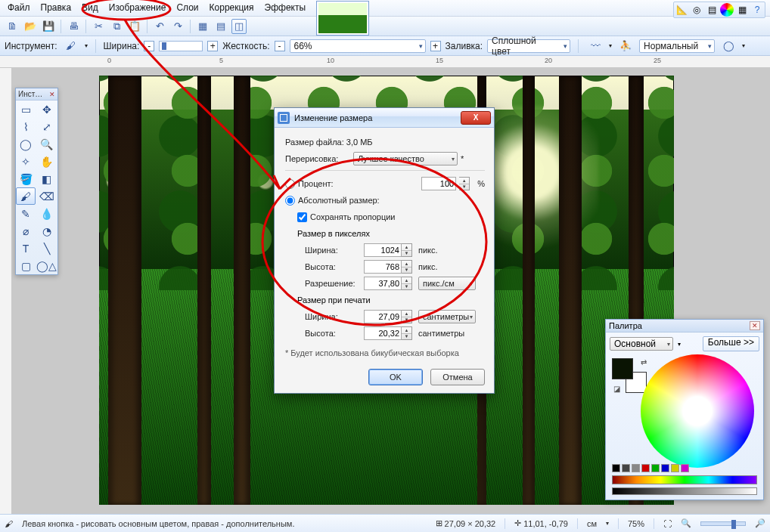 The image size is (770, 532). What do you see at coordinates (712, 10) in the screenshot?
I see `layers-panel-icon: ▤` at bounding box center [712, 10].